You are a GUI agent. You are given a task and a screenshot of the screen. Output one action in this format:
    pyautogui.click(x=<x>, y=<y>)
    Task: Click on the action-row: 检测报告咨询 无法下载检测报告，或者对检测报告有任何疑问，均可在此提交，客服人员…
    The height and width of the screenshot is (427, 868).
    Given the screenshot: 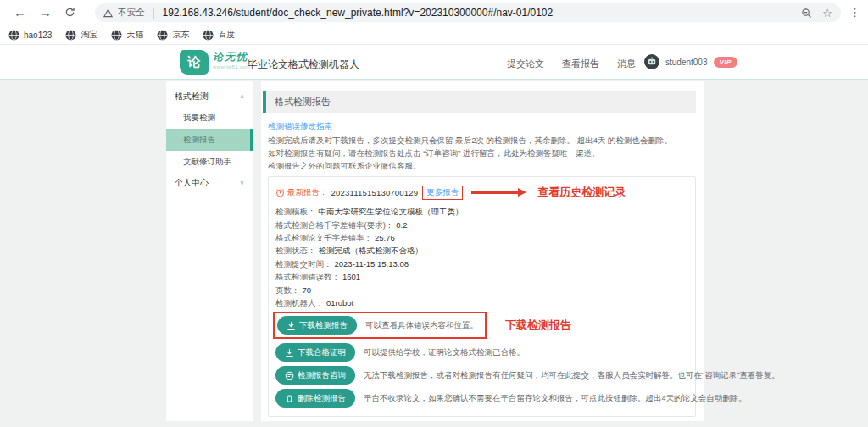 What is the action you would take?
    pyautogui.click(x=481, y=375)
    